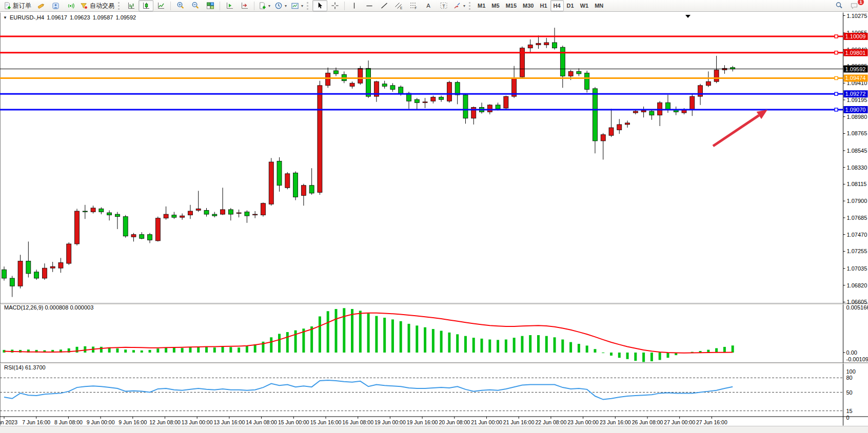  I want to click on tab-d1: D1, so click(570, 6).